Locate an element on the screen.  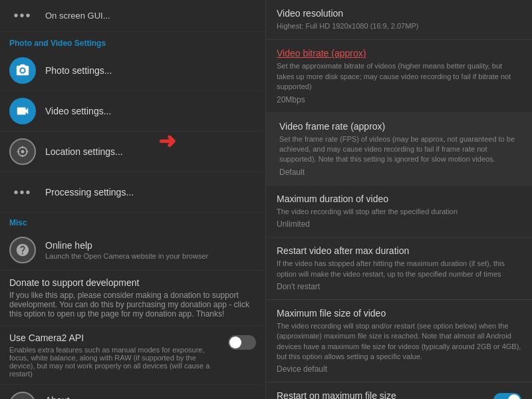
donate-item: Donate to support development If you lik… is located at coordinates (133, 298).